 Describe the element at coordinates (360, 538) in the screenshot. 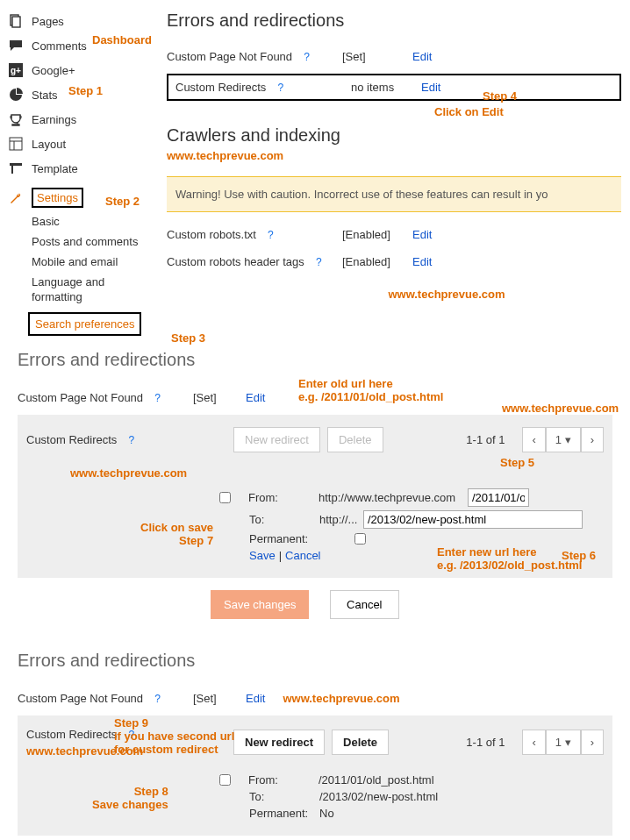

I see `permanent-checkbox` at that location.